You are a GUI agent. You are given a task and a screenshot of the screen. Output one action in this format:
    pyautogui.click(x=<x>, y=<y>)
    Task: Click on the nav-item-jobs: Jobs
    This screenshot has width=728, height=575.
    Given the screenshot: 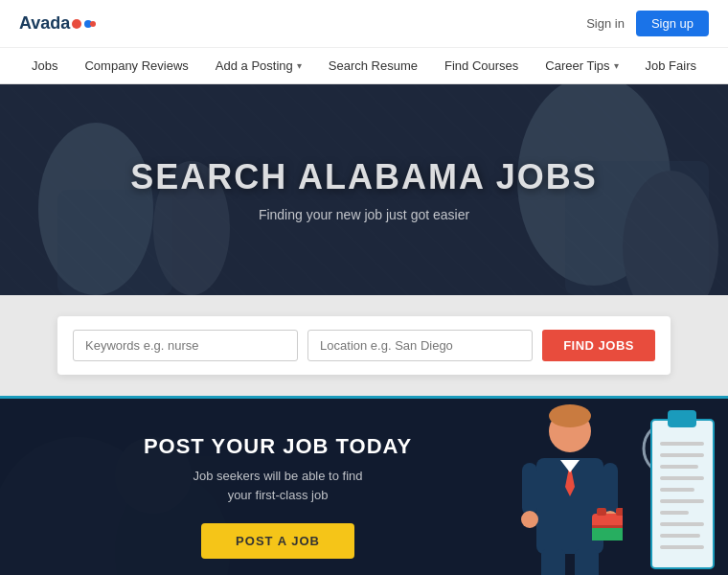 What is the action you would take?
    pyautogui.click(x=44, y=65)
    